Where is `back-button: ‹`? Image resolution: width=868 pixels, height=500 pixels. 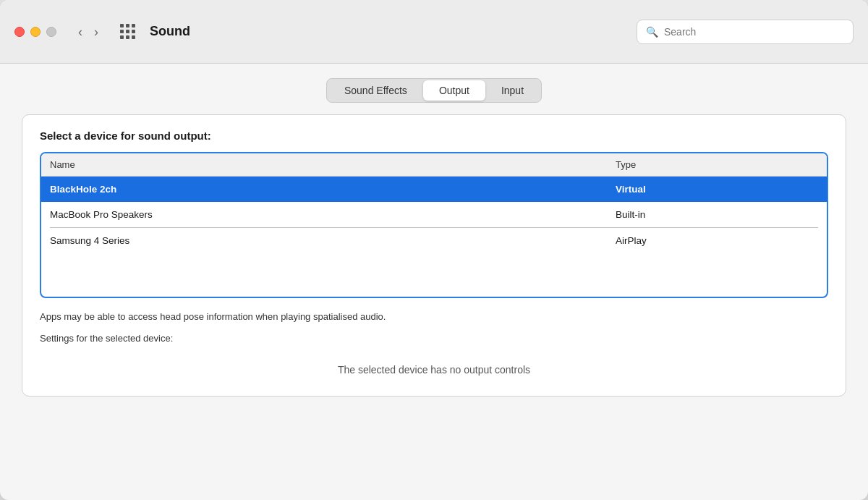
back-button: ‹ is located at coordinates (80, 32).